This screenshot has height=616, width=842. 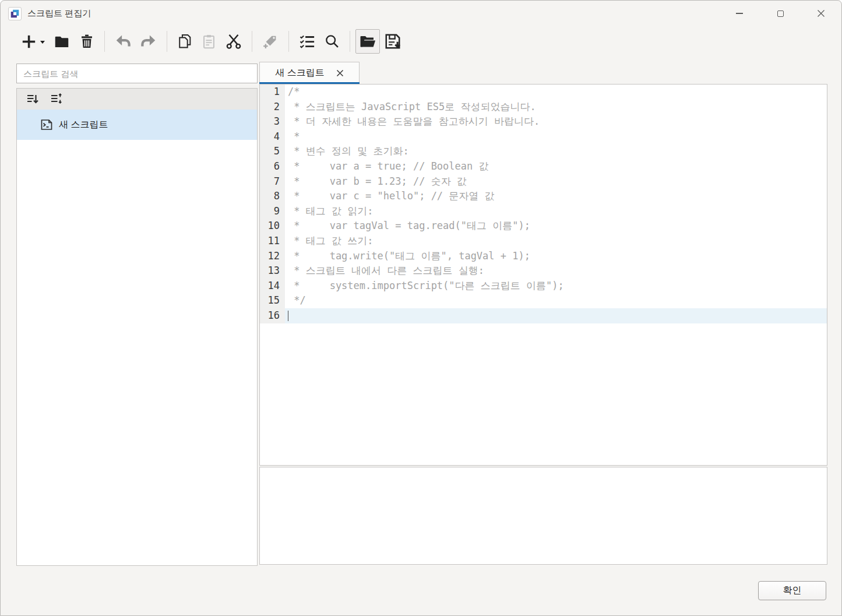 What do you see at coordinates (309, 83) in the screenshot?
I see `active-tab-indicator` at bounding box center [309, 83].